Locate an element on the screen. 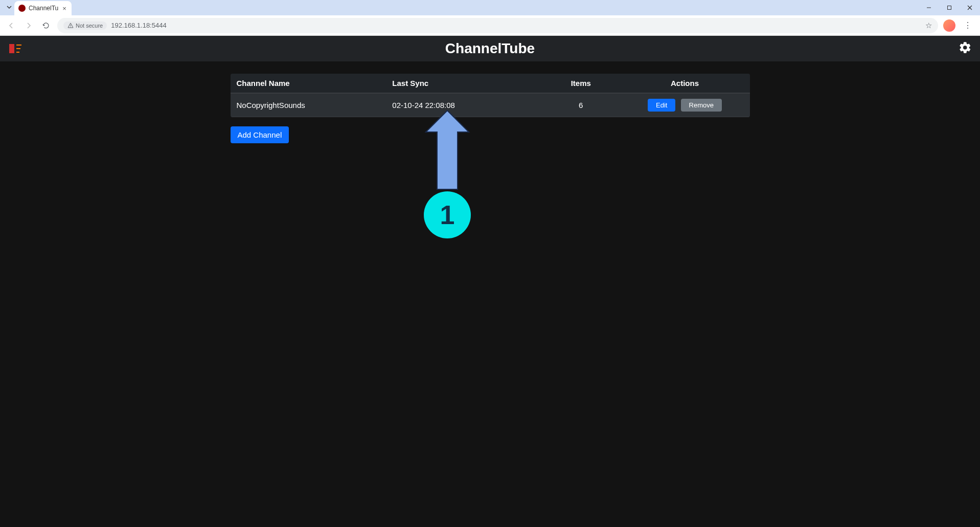 The height and width of the screenshot is (527, 980). col-header-sync: Last Sync is located at coordinates (464, 83).